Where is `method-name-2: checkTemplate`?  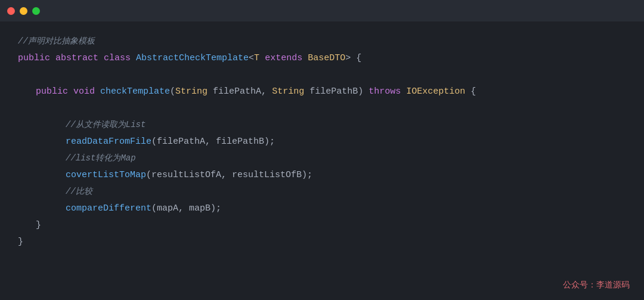 method-name-2: checkTemplate is located at coordinates (132, 92).